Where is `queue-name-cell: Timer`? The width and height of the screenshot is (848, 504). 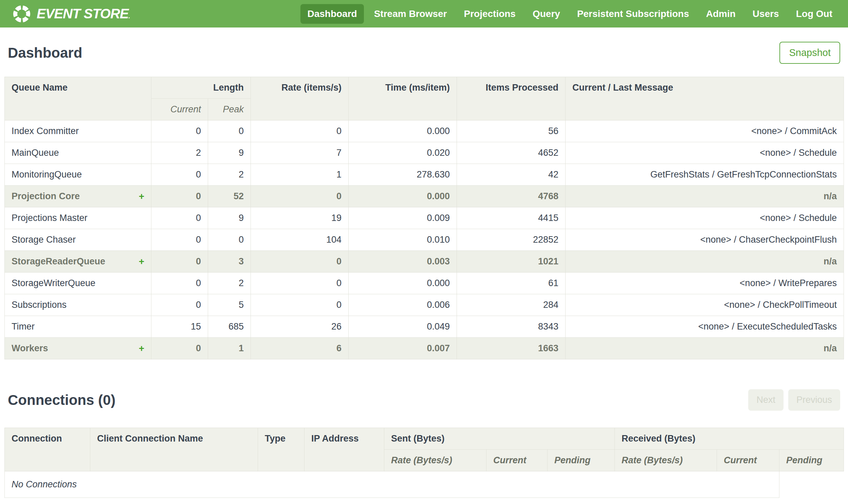 queue-name-cell: Timer is located at coordinates (78, 327).